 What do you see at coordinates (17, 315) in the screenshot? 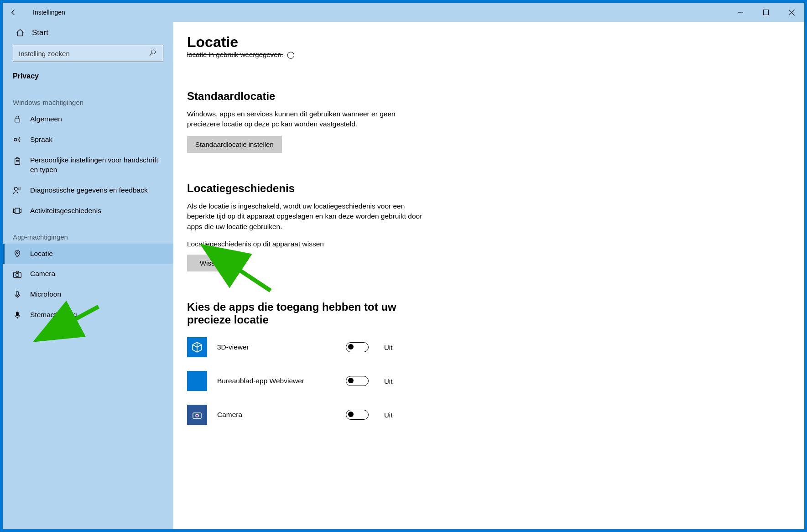
I see `voice-activation-icon` at bounding box center [17, 315].